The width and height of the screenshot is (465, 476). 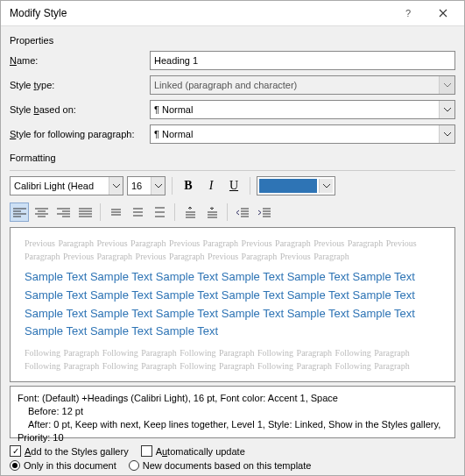 I want to click on color-swatch, so click(x=288, y=186).